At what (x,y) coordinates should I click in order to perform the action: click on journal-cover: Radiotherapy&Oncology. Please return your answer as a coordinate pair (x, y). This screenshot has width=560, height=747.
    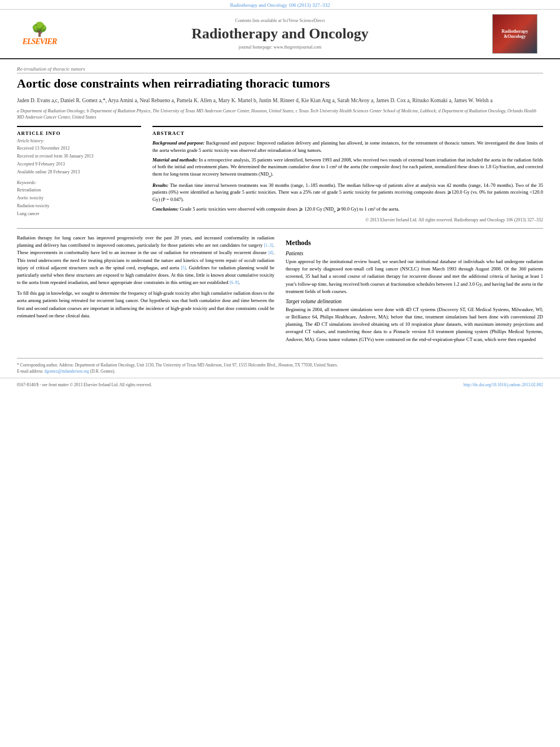
    Looking at the image, I should click on (515, 34).